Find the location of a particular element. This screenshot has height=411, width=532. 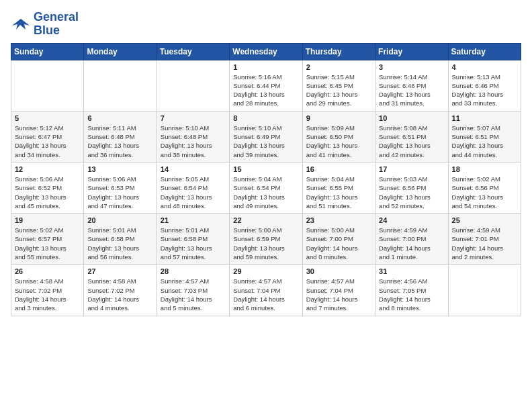

calendar-cell: 2Sunrise: 5:15 AMSunset: 6:45 PMDaylight… is located at coordinates (339, 85).